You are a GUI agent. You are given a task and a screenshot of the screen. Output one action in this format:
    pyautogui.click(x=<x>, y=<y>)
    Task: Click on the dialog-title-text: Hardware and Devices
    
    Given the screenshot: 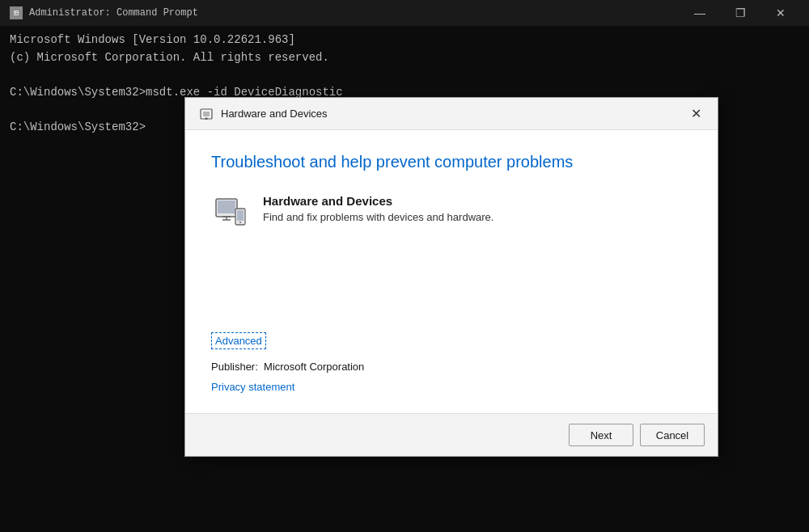 What is the action you would take?
    pyautogui.click(x=274, y=113)
    